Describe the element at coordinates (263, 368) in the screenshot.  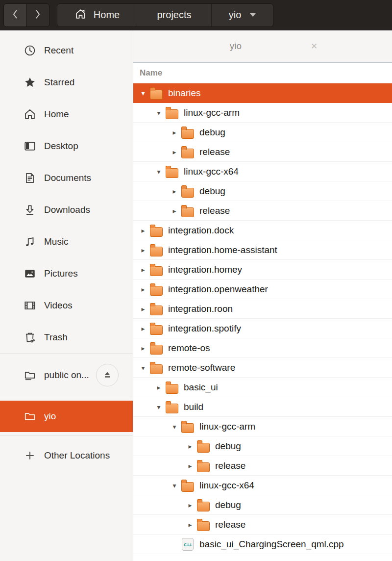
I see `tree-row-remote-software: ▾ remote-software` at that location.